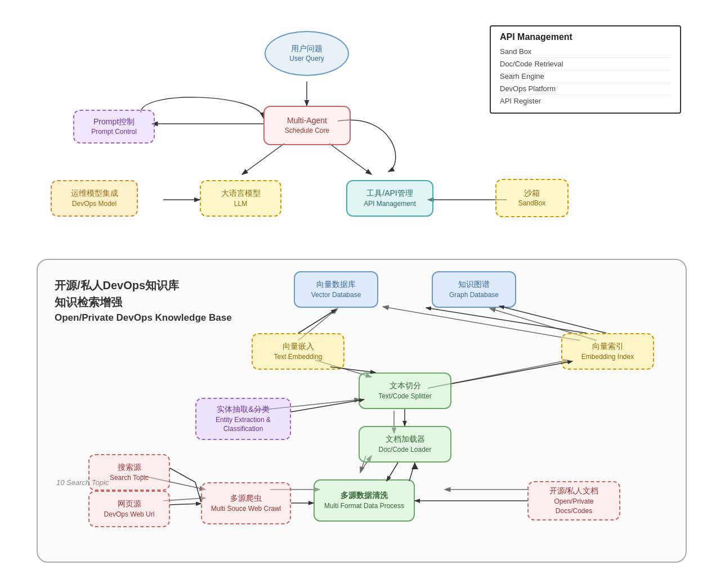 The height and width of the screenshot is (588, 716). What do you see at coordinates (574, 501) in the screenshot?
I see `open-private-docs-node: 开源/私人文档 Open/Private Docs/Codes` at bounding box center [574, 501].